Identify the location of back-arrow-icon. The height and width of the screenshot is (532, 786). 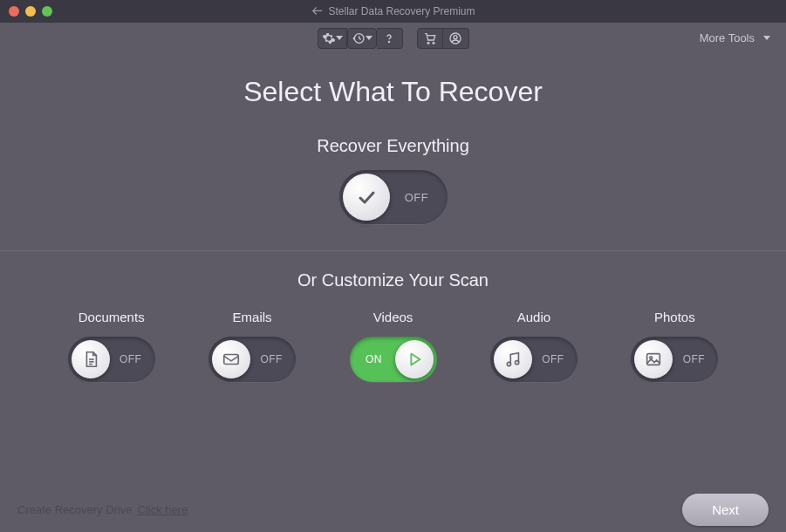
(317, 11).